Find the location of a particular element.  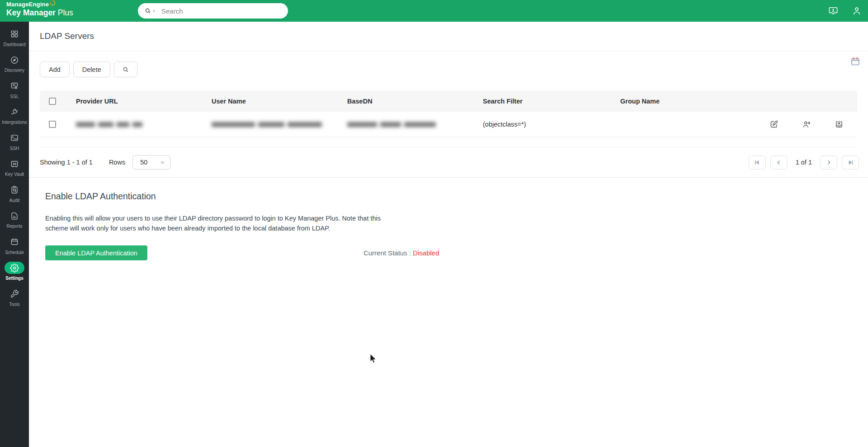

prev-page-icon is located at coordinates (778, 163).